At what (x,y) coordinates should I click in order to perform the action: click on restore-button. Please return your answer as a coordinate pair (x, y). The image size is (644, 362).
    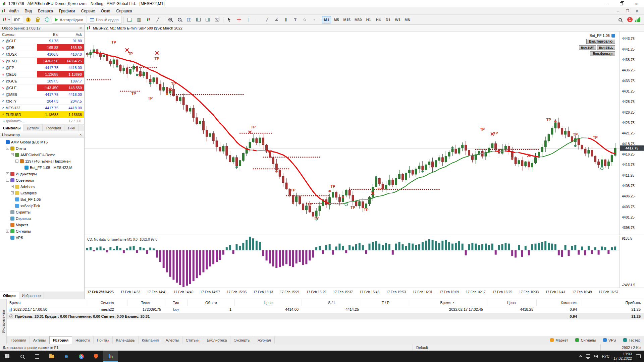
    Looking at the image, I should click on (621, 4).